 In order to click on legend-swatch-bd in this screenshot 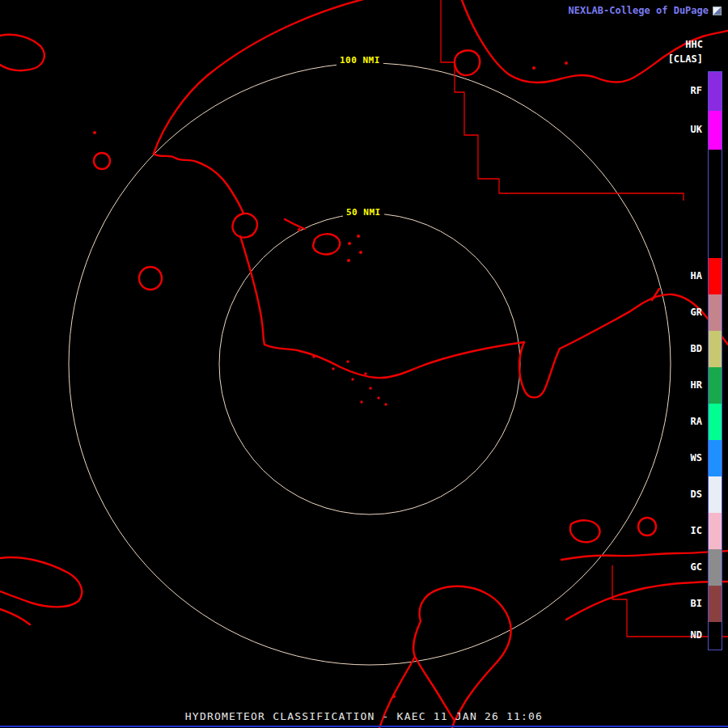, I will do `click(715, 349)`.